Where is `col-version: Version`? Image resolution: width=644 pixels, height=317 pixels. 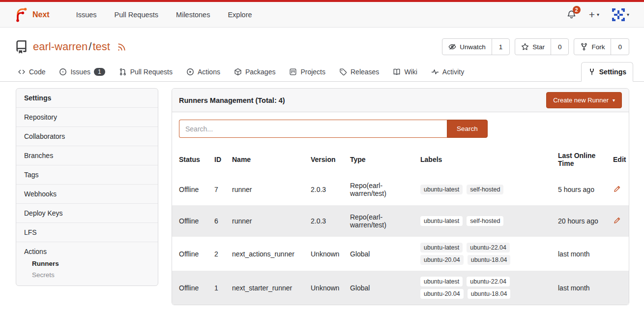 col-version: Version is located at coordinates (326, 159).